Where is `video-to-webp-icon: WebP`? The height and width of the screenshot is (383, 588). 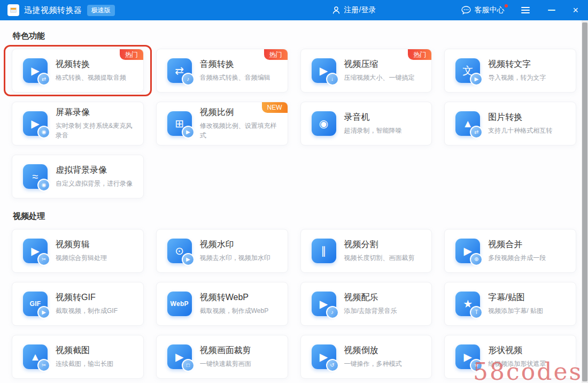 video-to-webp-icon: WebP is located at coordinates (180, 304).